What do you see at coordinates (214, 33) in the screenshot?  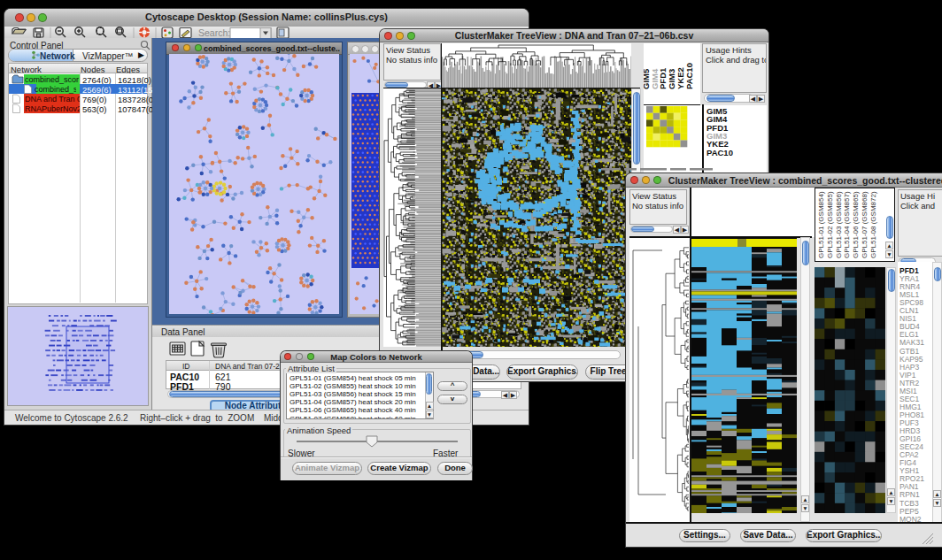 I see `svg-text: Search:` at bounding box center [214, 33].